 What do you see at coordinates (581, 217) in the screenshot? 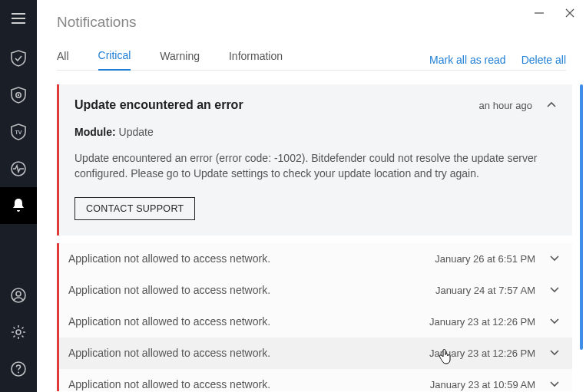
I see `scrollbar` at bounding box center [581, 217].